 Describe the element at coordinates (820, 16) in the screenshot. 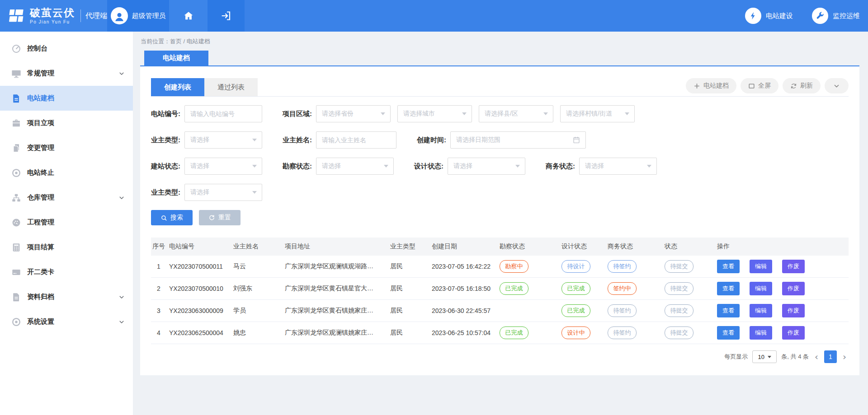

I see `wrench-icon` at that location.